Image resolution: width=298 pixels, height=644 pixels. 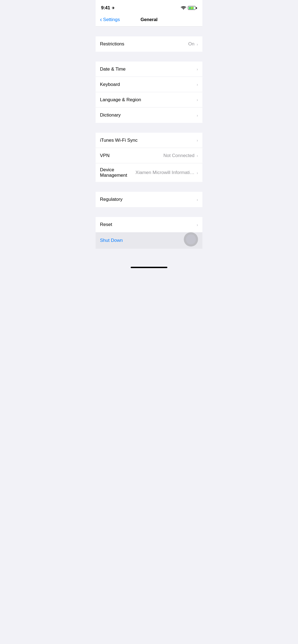 I want to click on status-time: 9:41 ✈, so click(x=108, y=8).